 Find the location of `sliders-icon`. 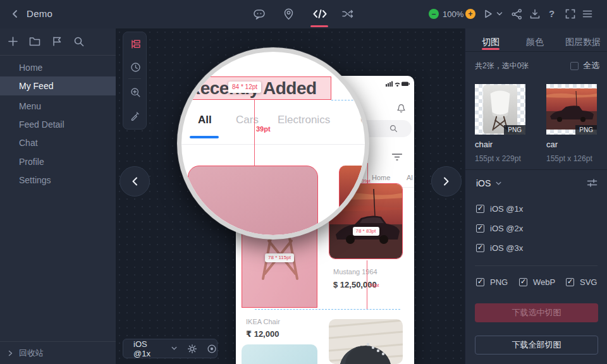

sliders-icon is located at coordinates (592, 183).